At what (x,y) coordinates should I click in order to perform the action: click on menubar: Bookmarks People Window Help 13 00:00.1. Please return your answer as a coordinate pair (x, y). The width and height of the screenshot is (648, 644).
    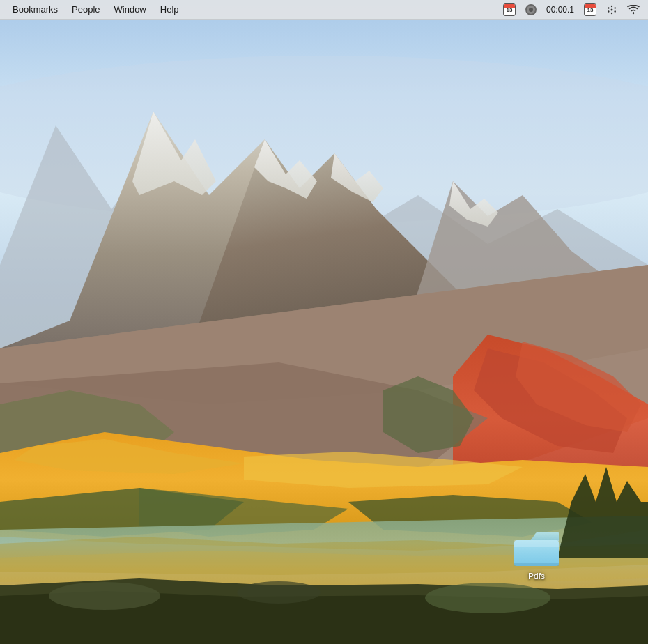
    Looking at the image, I should click on (324, 10).